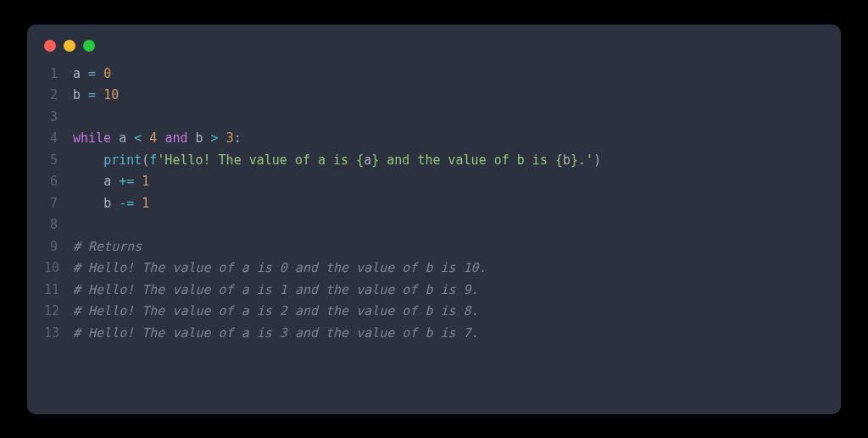  What do you see at coordinates (58, 139) in the screenshot?
I see `line-number: 4` at bounding box center [58, 139].